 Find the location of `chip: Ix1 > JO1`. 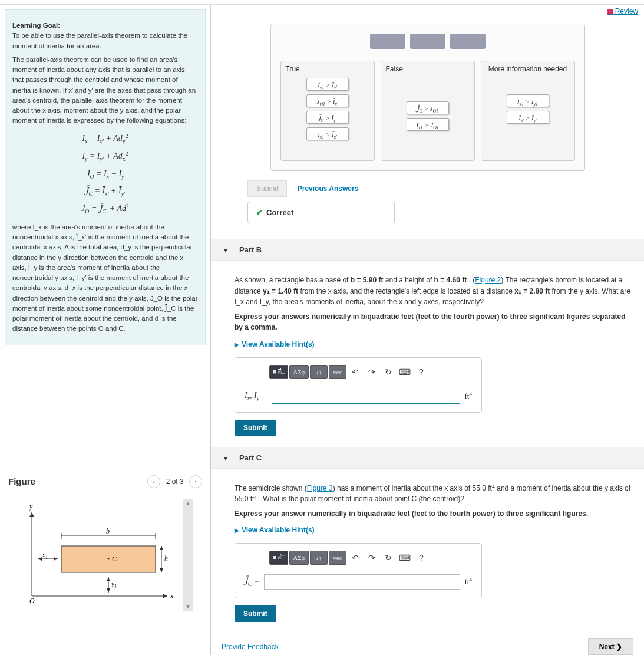

chip: Ix1 > JO1 is located at coordinates (428, 124).